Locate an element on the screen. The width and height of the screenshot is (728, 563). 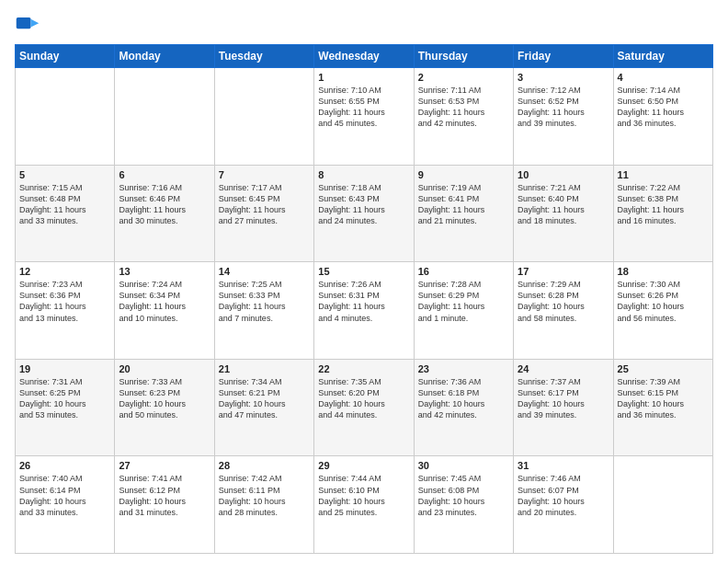
calendar-cell: 8Sunrise: 7:18 AM Sunset: 6:43 PM Daylig… is located at coordinates (364, 213).